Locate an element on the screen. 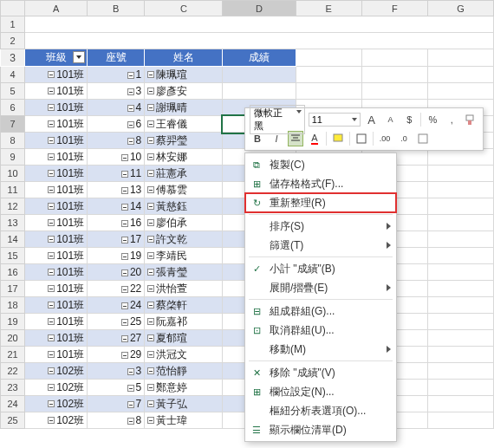  cell-seat: 6 is located at coordinates (116, 125).